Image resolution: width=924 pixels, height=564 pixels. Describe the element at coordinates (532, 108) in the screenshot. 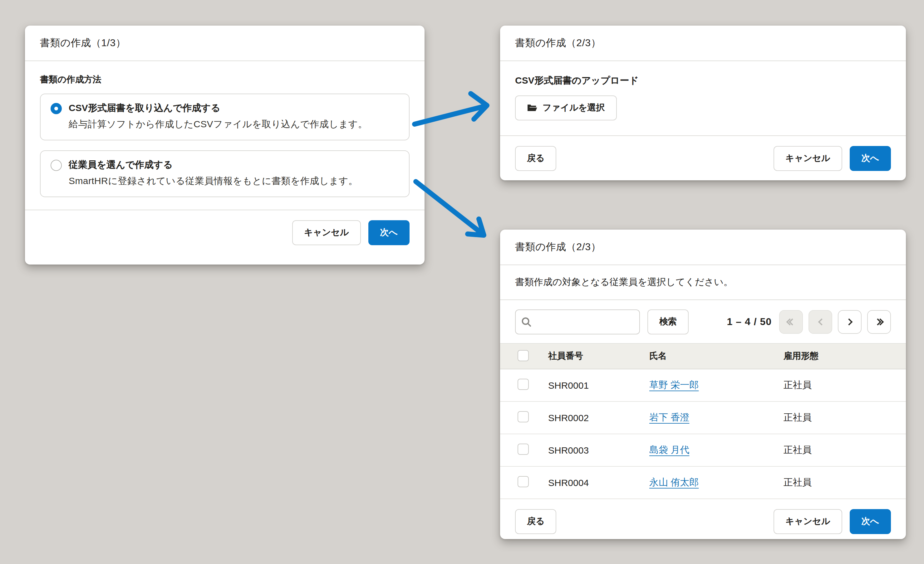

I see `folder-open-icon` at that location.